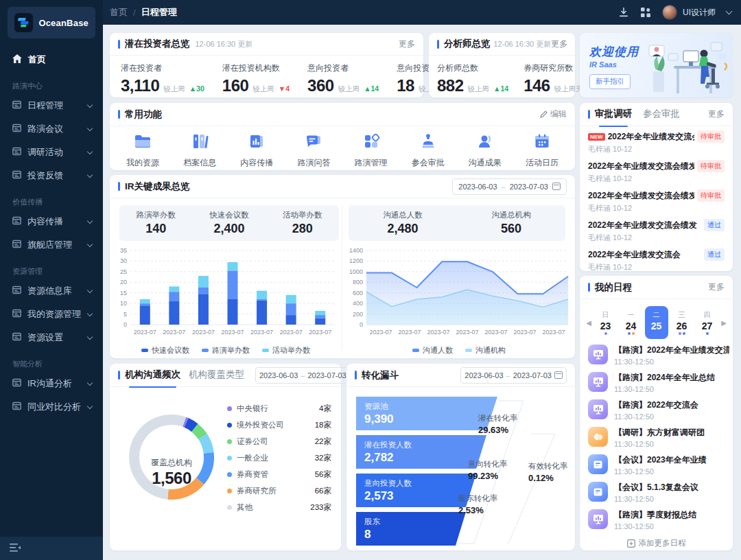  Describe the element at coordinates (200, 163) in the screenshot. I see `common-function-label: 档案信息` at that location.